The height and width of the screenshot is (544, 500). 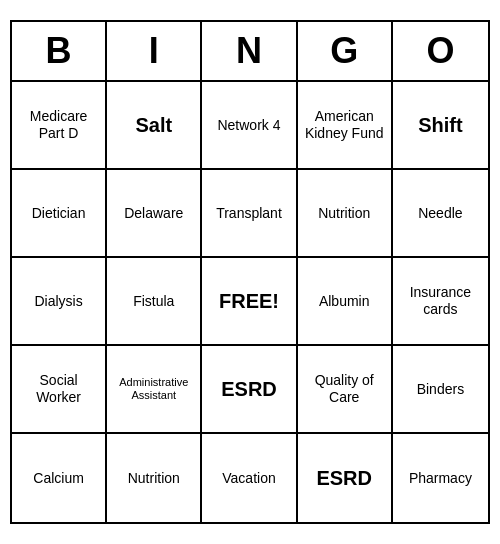 I want to click on bingo-cell: Pharmacy, so click(x=440, y=478).